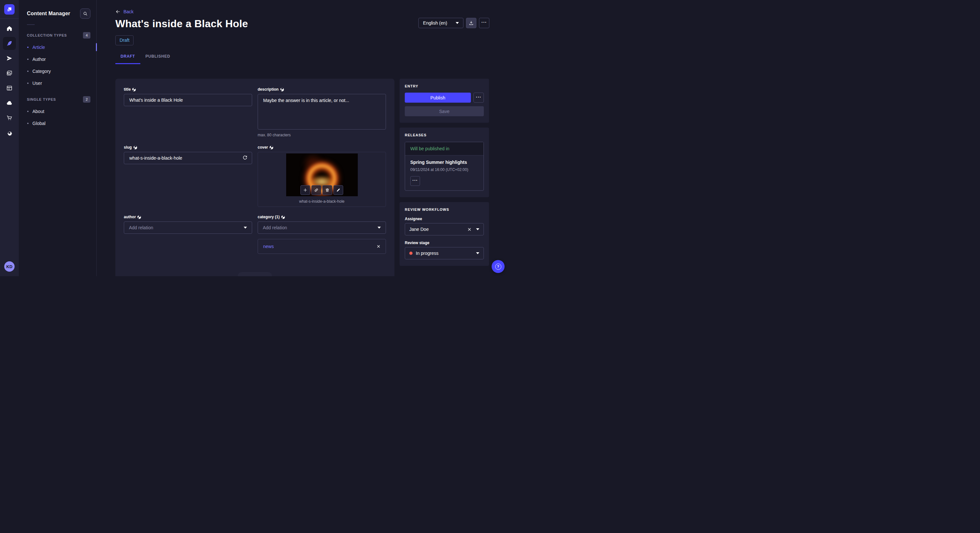  Describe the element at coordinates (379, 246) in the screenshot. I see `close-icon` at that location.